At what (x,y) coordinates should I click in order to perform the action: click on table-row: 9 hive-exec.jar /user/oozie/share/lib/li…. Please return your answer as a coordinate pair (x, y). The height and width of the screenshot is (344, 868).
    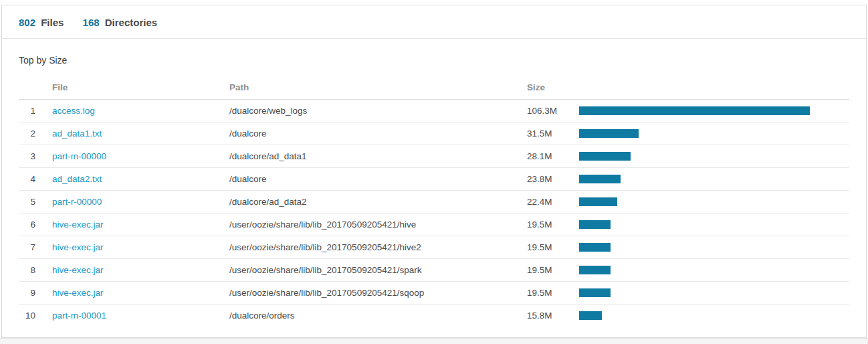
    Looking at the image, I should click on (434, 293).